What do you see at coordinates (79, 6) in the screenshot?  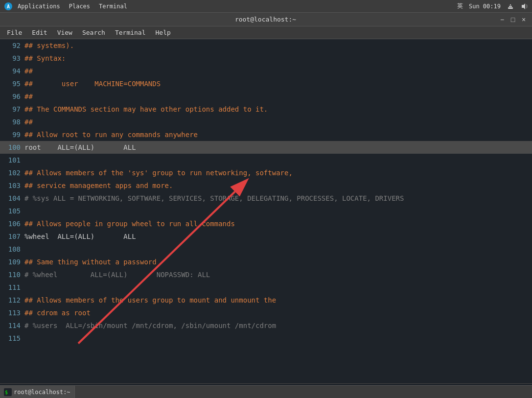 I see `places-menu: Places` at bounding box center [79, 6].